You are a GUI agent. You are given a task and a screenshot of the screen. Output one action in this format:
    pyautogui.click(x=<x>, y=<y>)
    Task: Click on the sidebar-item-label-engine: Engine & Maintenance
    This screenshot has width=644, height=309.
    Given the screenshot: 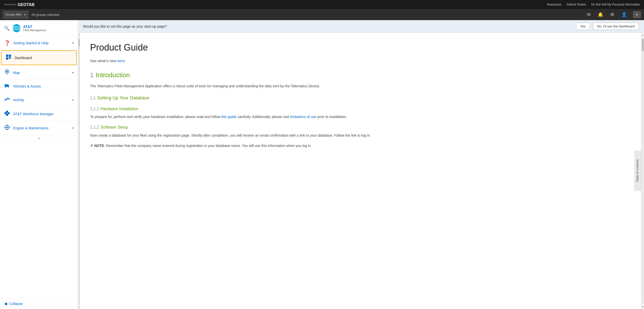 What is the action you would take?
    pyautogui.click(x=41, y=128)
    